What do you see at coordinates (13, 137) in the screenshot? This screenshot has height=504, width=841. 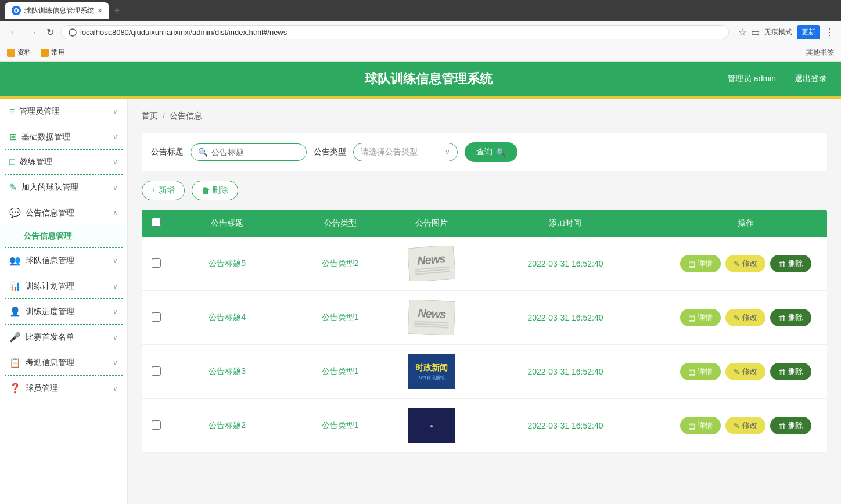 I see `sidebar-icon-basic: ⊞` at bounding box center [13, 137].